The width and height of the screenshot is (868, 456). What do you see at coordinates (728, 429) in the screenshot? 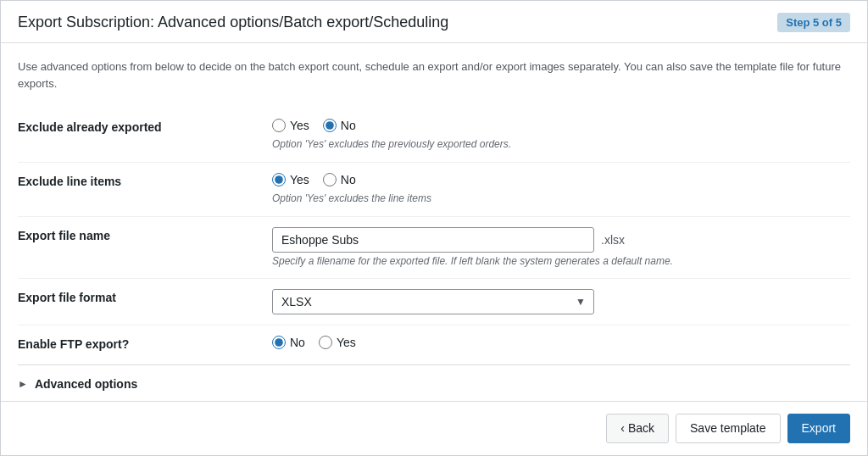
I see `save-template-button: Save template` at bounding box center [728, 429].